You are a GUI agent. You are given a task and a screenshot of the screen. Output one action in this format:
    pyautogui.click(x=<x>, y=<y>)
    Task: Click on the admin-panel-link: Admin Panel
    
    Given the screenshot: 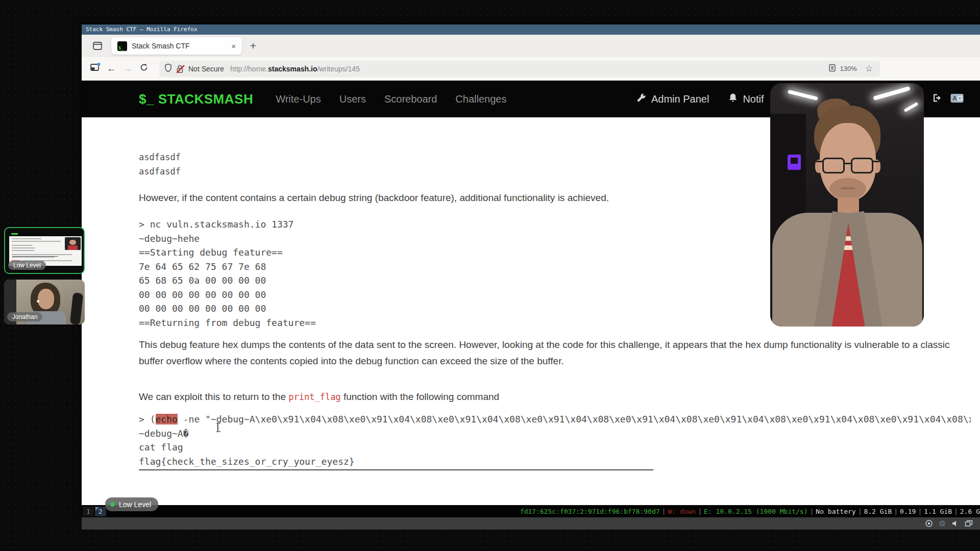 What is the action you would take?
    pyautogui.click(x=680, y=99)
    